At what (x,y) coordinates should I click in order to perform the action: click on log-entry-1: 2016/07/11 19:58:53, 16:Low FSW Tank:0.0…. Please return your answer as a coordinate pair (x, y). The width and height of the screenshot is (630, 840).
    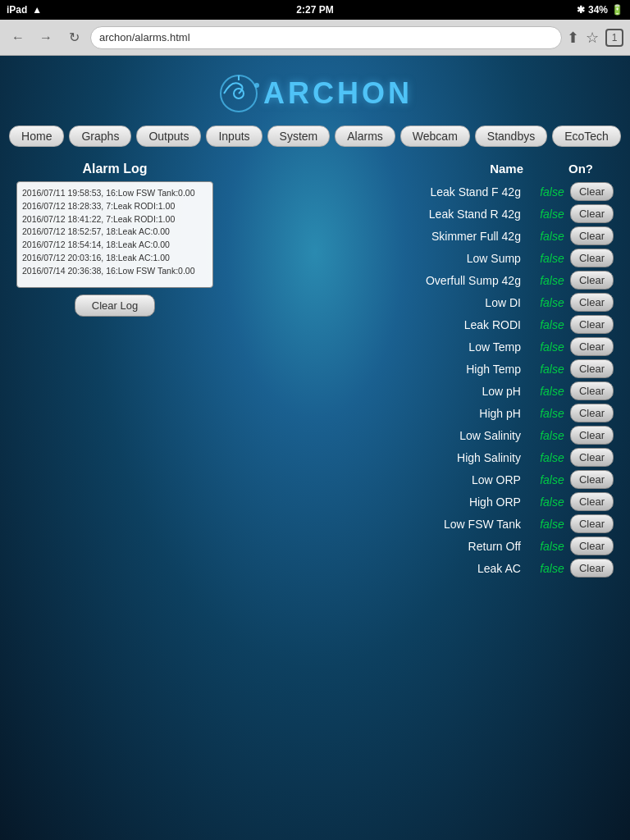
    Looking at the image, I should click on (115, 194).